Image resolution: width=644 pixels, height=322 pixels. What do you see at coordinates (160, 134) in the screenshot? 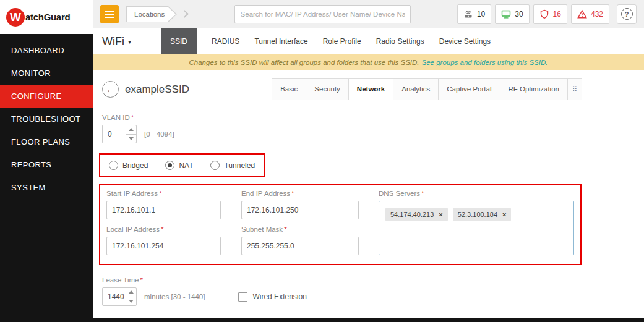
I see `vlan-id-range-hint: [0 - 4094]` at bounding box center [160, 134].